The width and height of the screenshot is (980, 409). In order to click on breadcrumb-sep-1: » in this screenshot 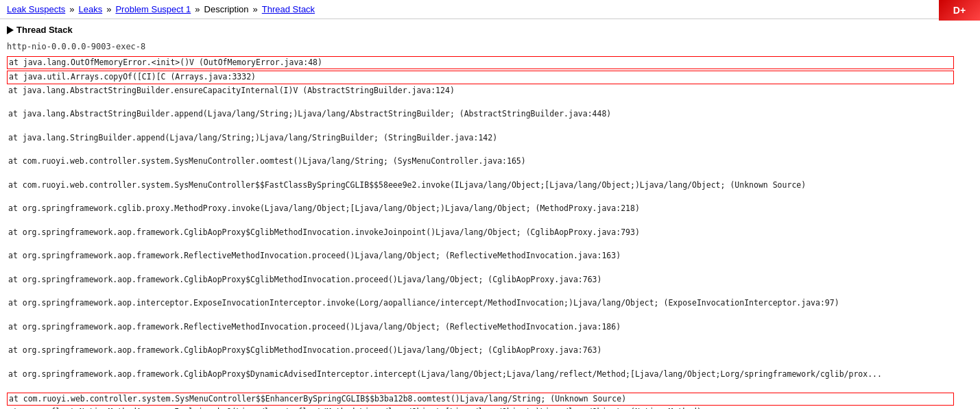, I will do `click(71, 10)`.